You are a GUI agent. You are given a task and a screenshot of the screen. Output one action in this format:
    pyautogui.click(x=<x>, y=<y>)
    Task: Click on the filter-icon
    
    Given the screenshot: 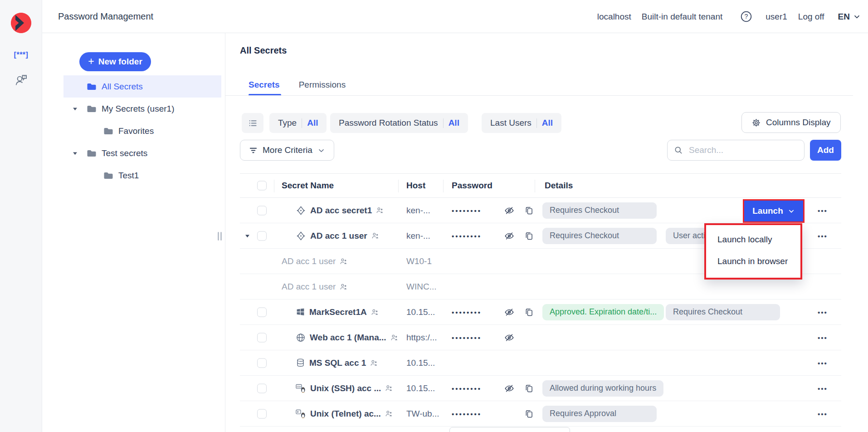 What is the action you would take?
    pyautogui.click(x=253, y=151)
    